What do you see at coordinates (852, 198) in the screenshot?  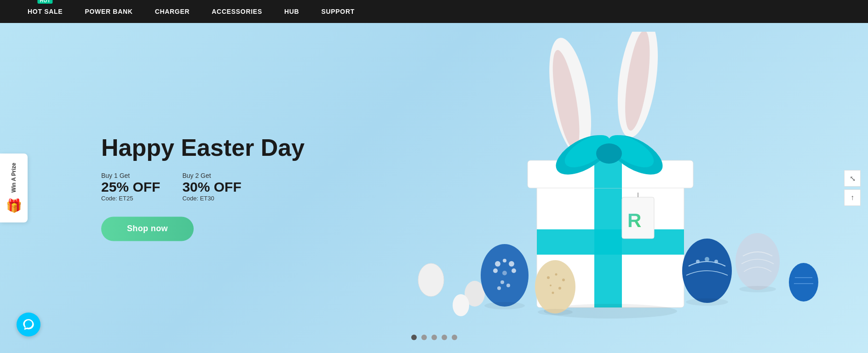 I see `scroll-up-button: ↑` at bounding box center [852, 198].